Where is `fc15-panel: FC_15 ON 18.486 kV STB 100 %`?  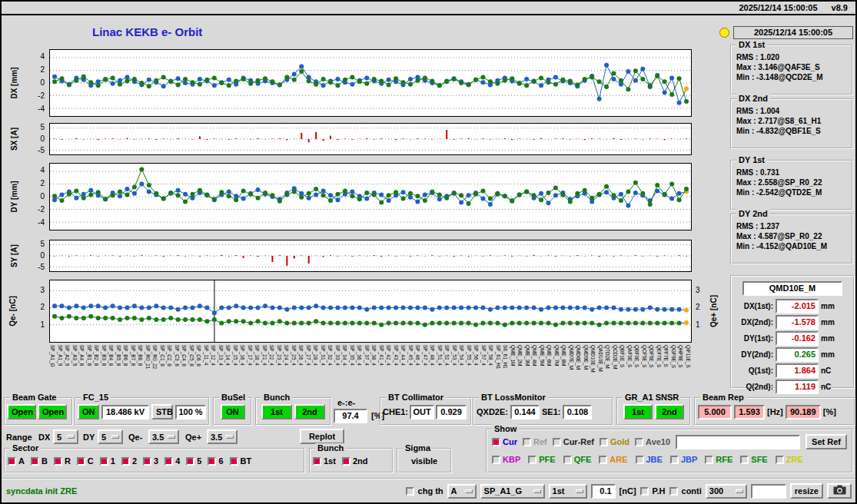 fc15-panel: FC_15 ON 18.486 kV STB 100 % is located at coordinates (142, 412).